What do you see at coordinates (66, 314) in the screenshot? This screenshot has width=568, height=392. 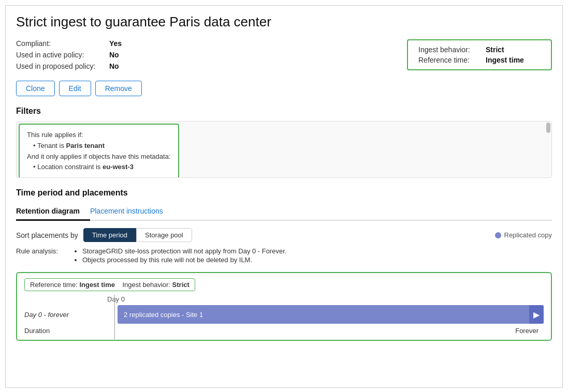 I see `placement-row-label: Day 0 - forever` at bounding box center [66, 314].